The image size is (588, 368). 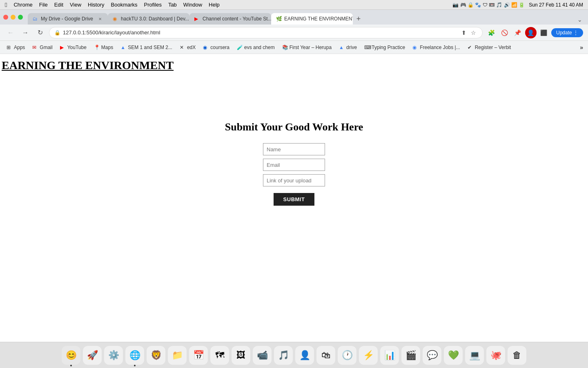 I want to click on dock-facetime: 📹, so click(x=262, y=355).